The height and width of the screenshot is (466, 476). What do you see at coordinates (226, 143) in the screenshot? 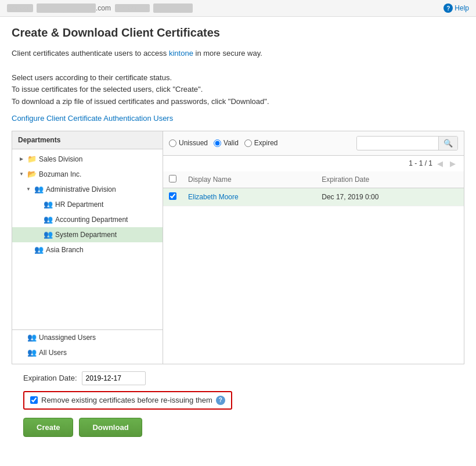
I see `radio-valid: Valid` at bounding box center [226, 143].